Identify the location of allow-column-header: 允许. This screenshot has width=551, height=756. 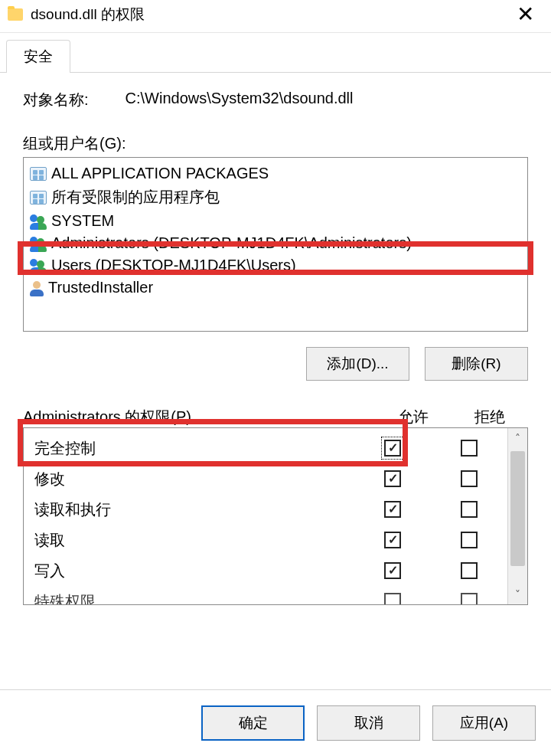
(413, 417).